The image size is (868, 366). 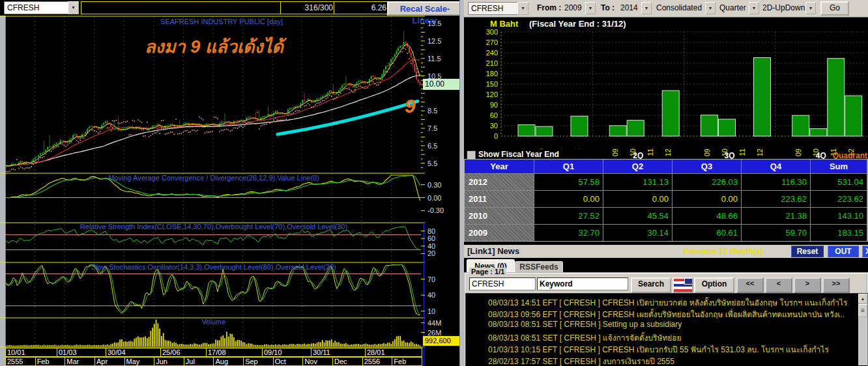 I want to click on bar-counter-field: 316/300, so click(x=308, y=8).